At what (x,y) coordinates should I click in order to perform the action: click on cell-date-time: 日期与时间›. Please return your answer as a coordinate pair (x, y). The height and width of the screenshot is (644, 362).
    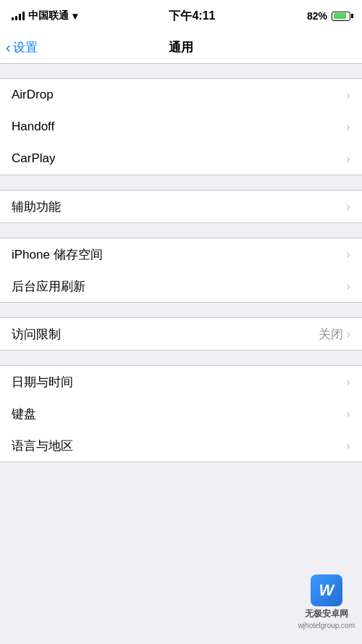
    Looking at the image, I should click on (181, 382).